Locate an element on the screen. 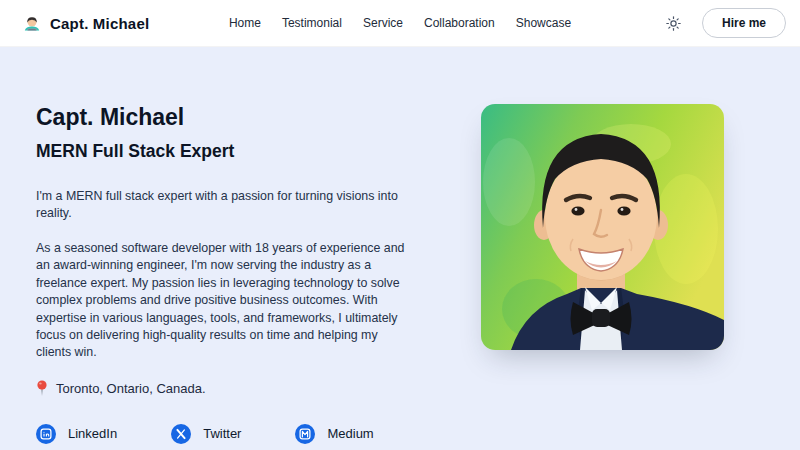 The height and width of the screenshot is (450, 800). social-label: Twitter is located at coordinates (222, 434).